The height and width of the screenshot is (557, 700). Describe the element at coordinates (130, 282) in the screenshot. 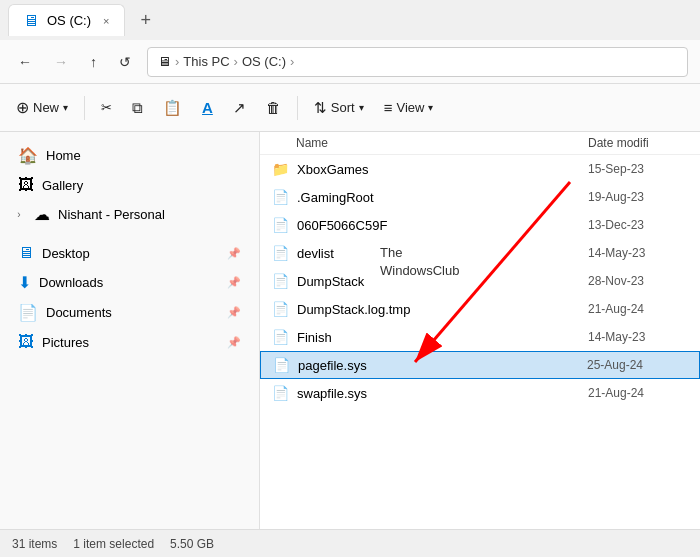

I see `sidebar-item-downloads: ⬇ Downloads 📌` at that location.